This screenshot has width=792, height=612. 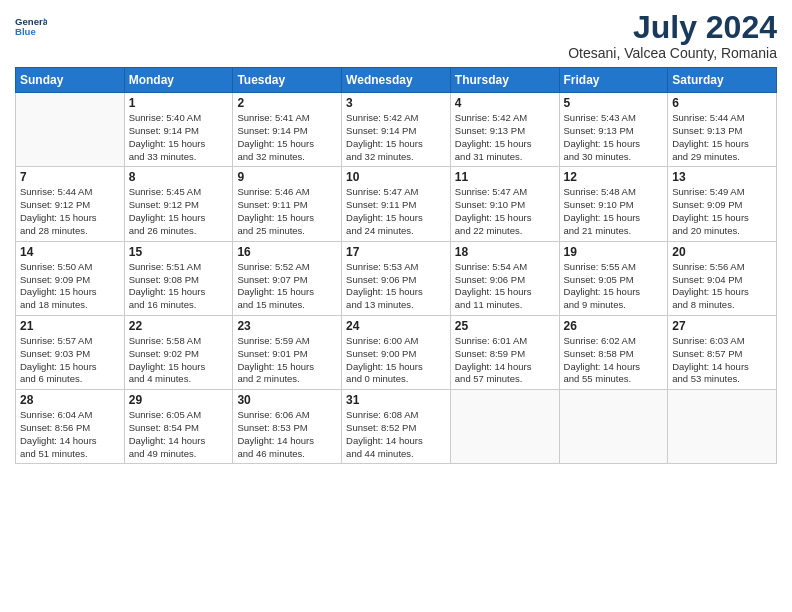 What do you see at coordinates (614, 252) in the screenshot?
I see `day-number: 19` at bounding box center [614, 252].